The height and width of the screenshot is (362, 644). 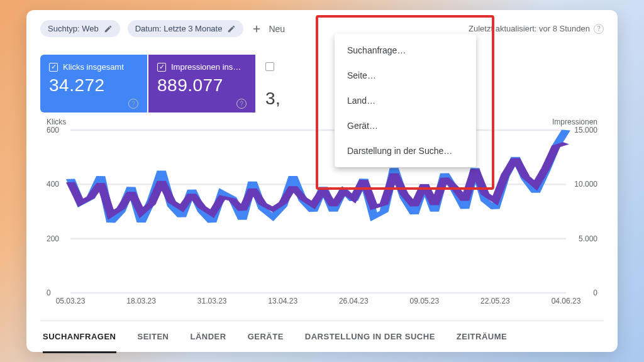 I want to click on card-value: 34.272, so click(x=94, y=85).